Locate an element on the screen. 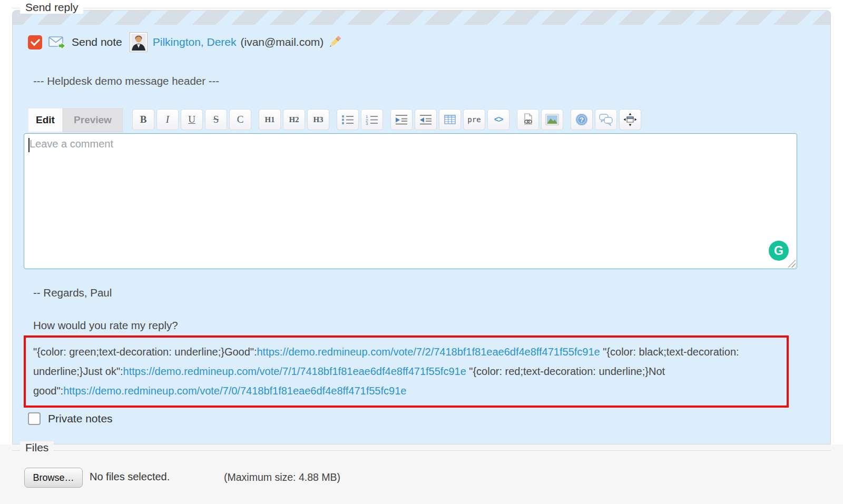 This screenshot has width=843, height=504. image-button is located at coordinates (552, 120).